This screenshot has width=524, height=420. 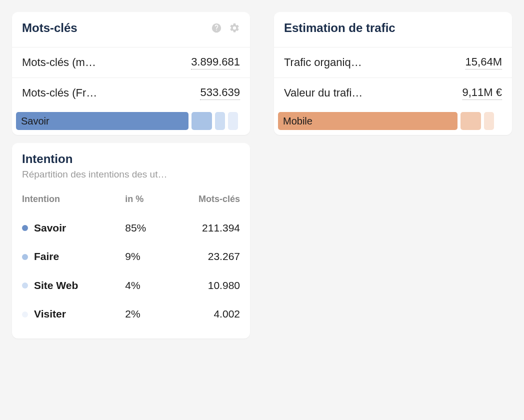 What do you see at coordinates (202, 200) in the screenshot?
I see `intention-col-header: Mots-clés` at bounding box center [202, 200].